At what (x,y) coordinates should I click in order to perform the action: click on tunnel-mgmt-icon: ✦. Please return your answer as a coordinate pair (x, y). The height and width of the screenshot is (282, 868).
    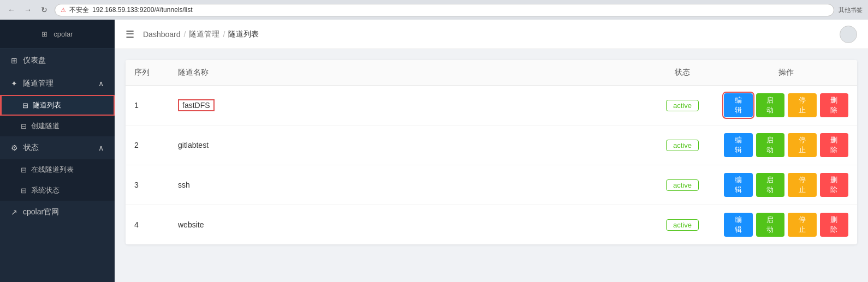
    Looking at the image, I should click on (14, 83).